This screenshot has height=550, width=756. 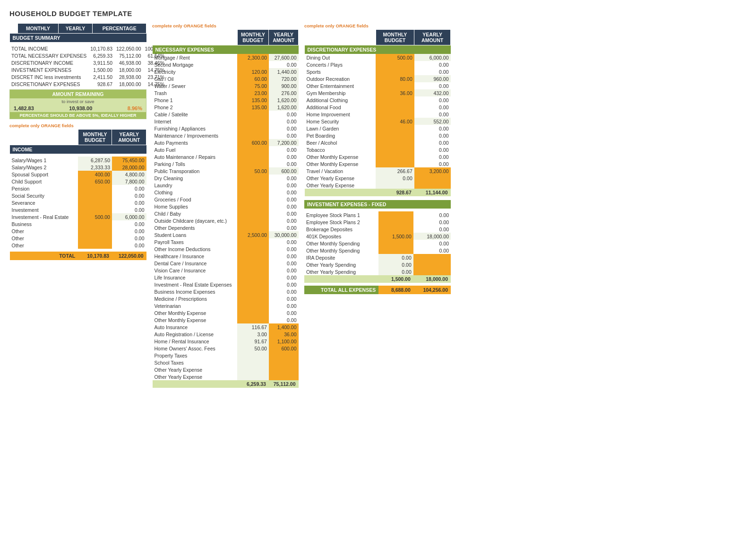 I want to click on nec-row-gas: Gas / Oil 60.00 720.00, so click(x=226, y=79).